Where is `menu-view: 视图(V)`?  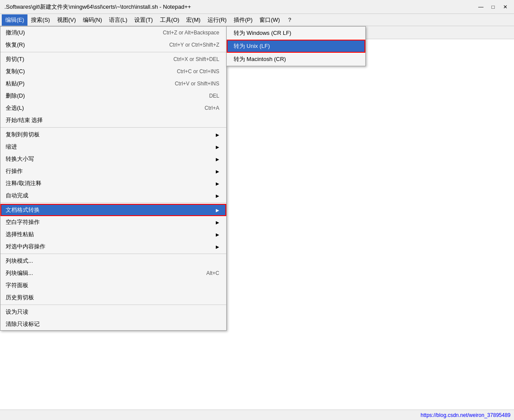
menu-view: 视图(V) is located at coordinates (66, 20).